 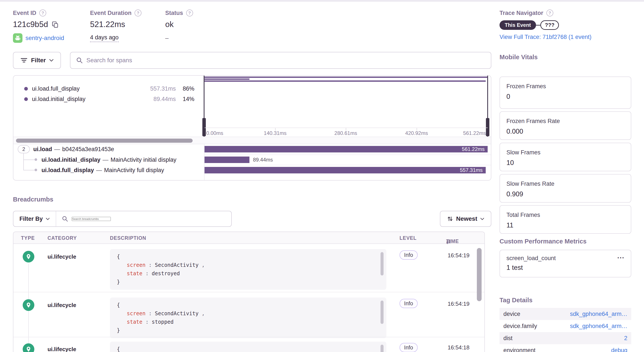 I want to click on column-header-type: TYPE, so click(x=28, y=238).